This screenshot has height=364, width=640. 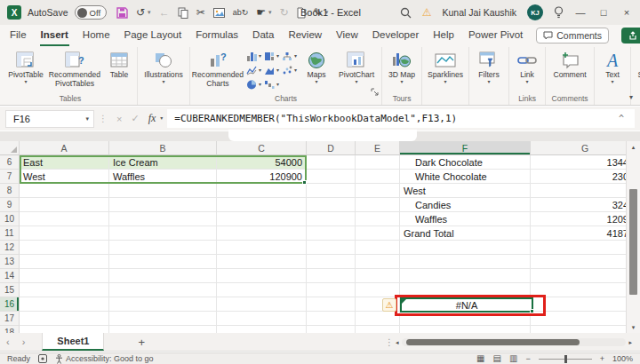 What do you see at coordinates (612, 70) in the screenshot?
I see `text-button: A Text ▾` at bounding box center [612, 70].